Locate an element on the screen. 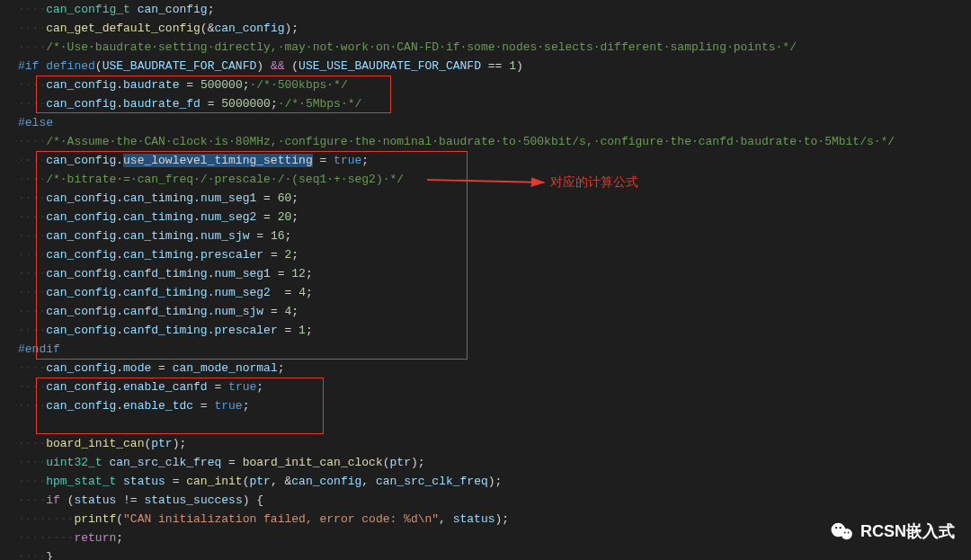 The height and width of the screenshot is (560, 971). token-fn: board_init_can is located at coordinates (95, 444).